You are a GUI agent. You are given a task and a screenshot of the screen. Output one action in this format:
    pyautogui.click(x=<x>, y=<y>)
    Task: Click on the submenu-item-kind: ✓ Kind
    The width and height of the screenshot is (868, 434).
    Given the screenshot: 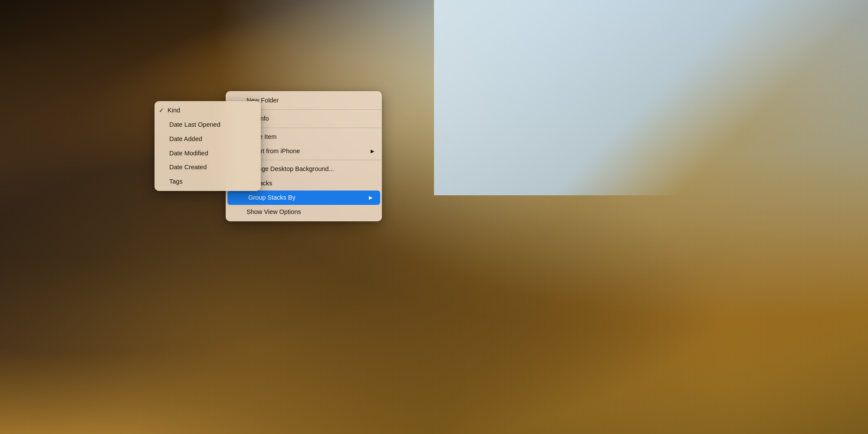 What is the action you would take?
    pyautogui.click(x=207, y=110)
    